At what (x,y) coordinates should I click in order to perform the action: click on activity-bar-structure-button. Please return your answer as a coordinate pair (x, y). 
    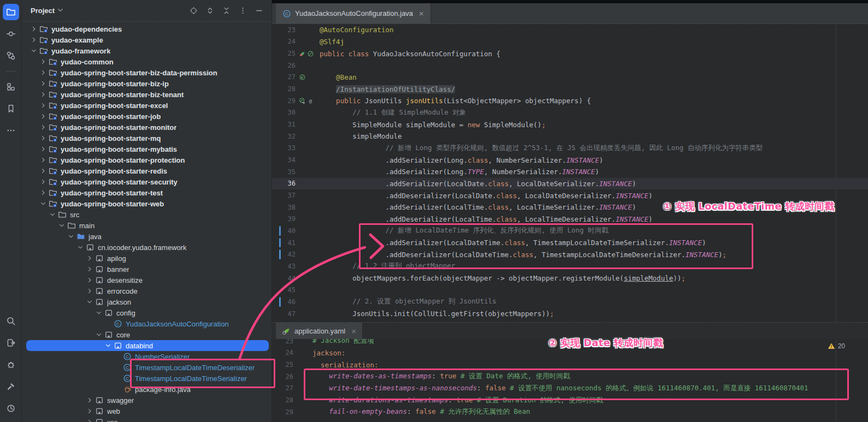
    Looking at the image, I should click on (11, 87).